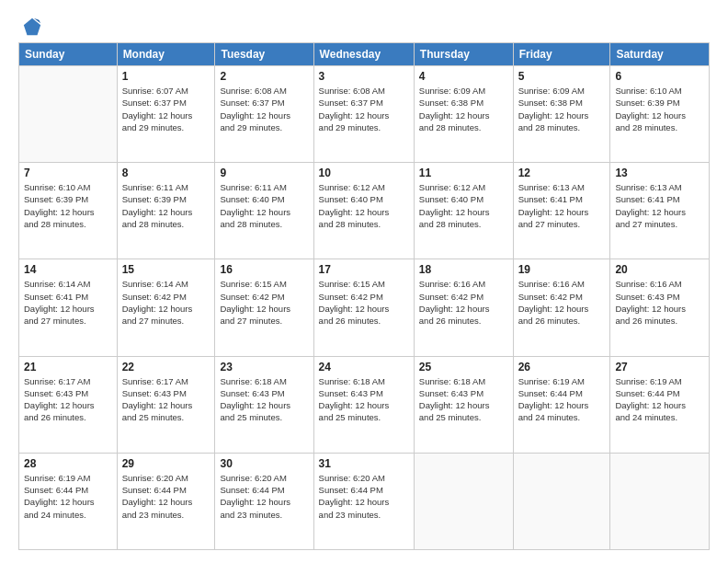 Image resolution: width=728 pixels, height=563 pixels. Describe the element at coordinates (68, 302) in the screenshot. I see `day-info: Sunrise: 6:14 AM Sunset: 6:41 PM Dayligh…` at that location.